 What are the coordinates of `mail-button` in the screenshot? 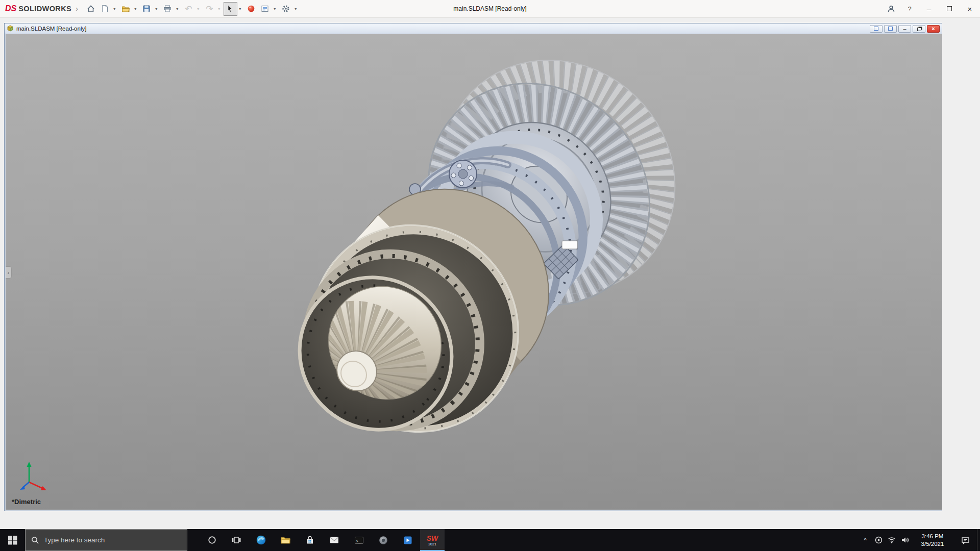 It's located at (334, 540).